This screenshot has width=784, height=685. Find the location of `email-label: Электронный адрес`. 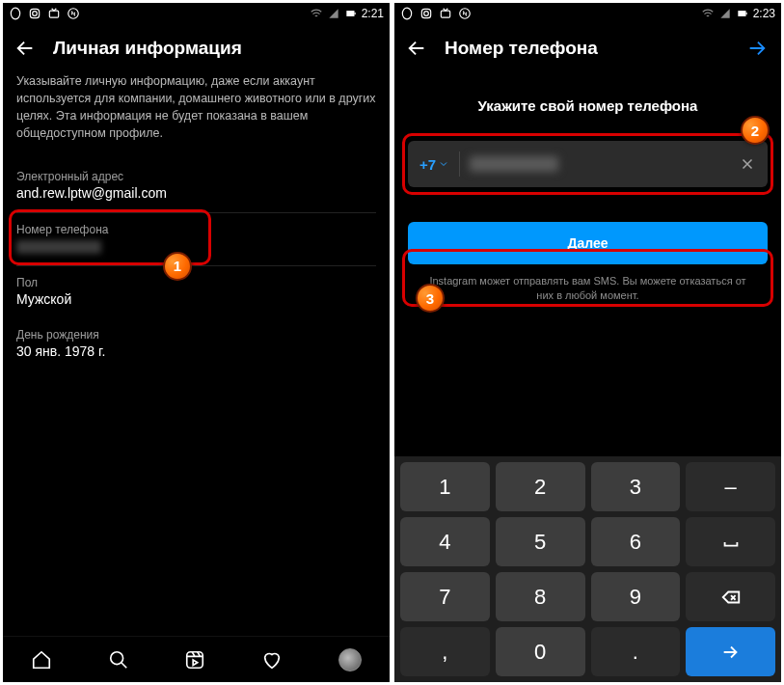

email-label: Электронный адрес is located at coordinates (197, 177).